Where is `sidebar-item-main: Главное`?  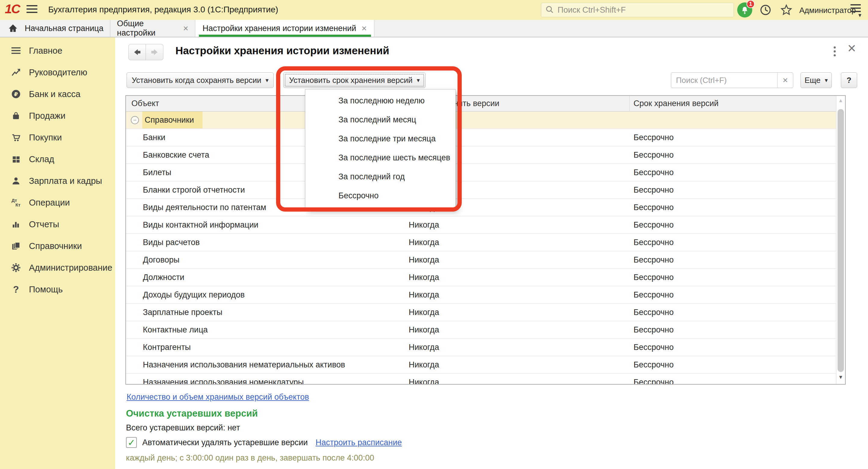
sidebar-item-main: Главное is located at coordinates (58, 51).